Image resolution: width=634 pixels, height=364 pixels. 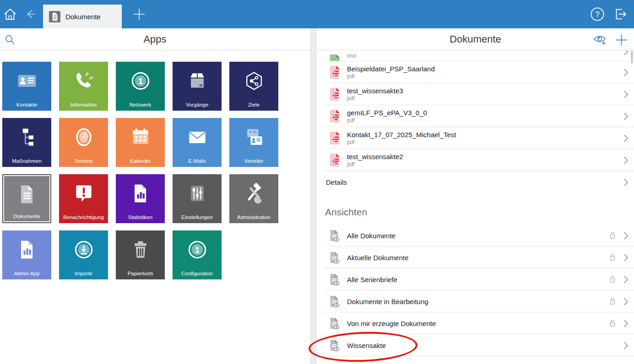 What do you see at coordinates (27, 143) in the screenshot?
I see `app-tile: Maßnahmen` at bounding box center [27, 143].